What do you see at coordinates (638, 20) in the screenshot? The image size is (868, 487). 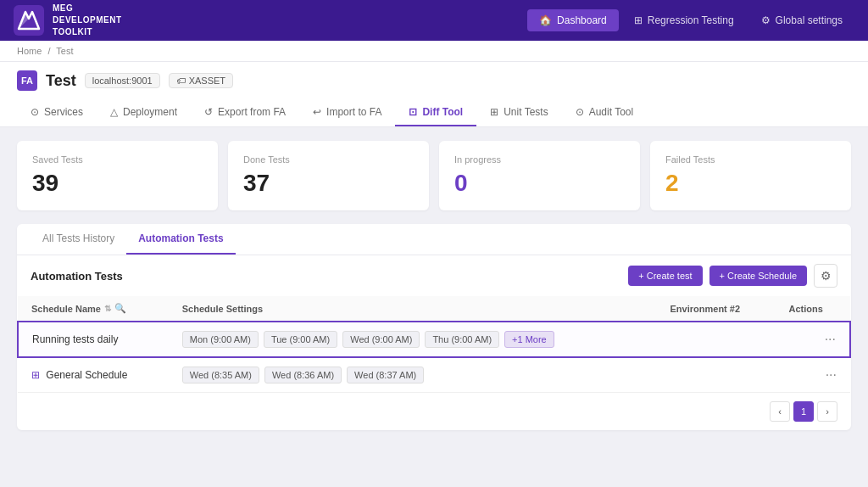 I see `grid-icon: ⊞` at bounding box center [638, 20].